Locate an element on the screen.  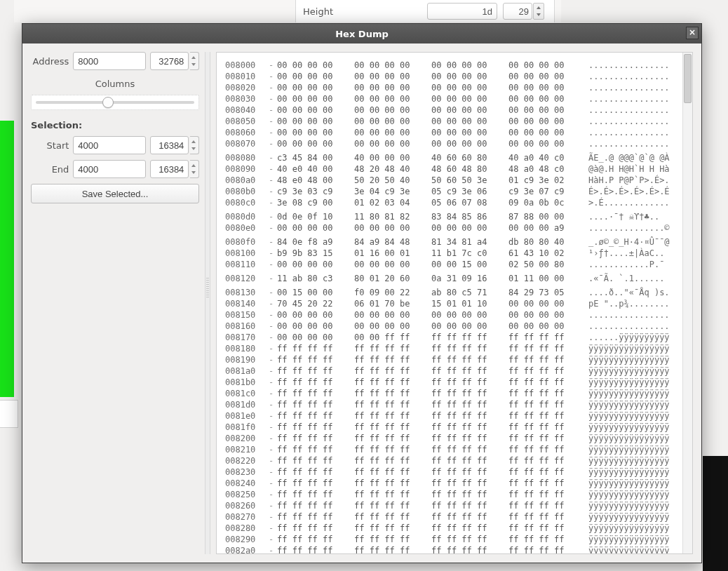
selection-heading: Selection: is located at coordinates (115, 125).